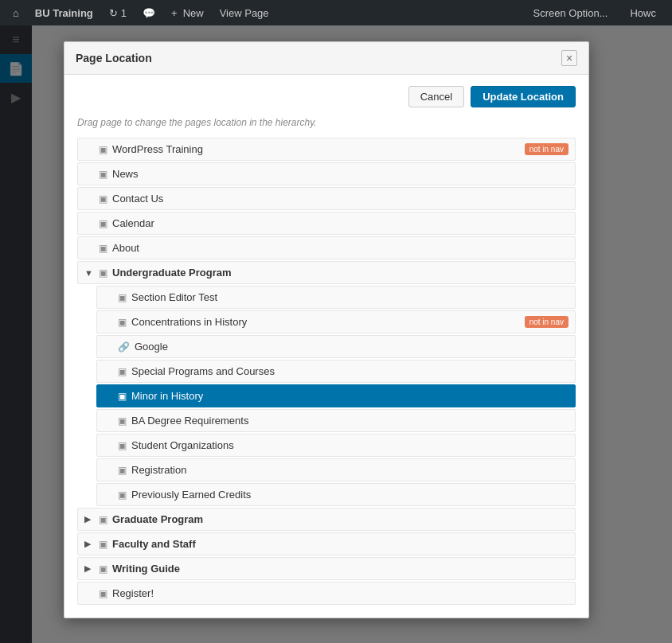  Describe the element at coordinates (326, 59) in the screenshot. I see `modal-header: Page Location ×` at that location.